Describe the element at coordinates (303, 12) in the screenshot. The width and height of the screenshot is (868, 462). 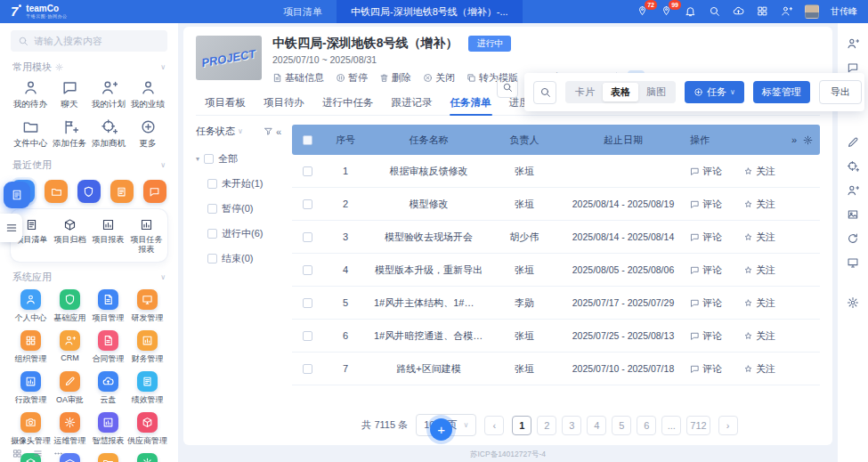
I see `topbar-nav-tab: 项目清单` at that location.